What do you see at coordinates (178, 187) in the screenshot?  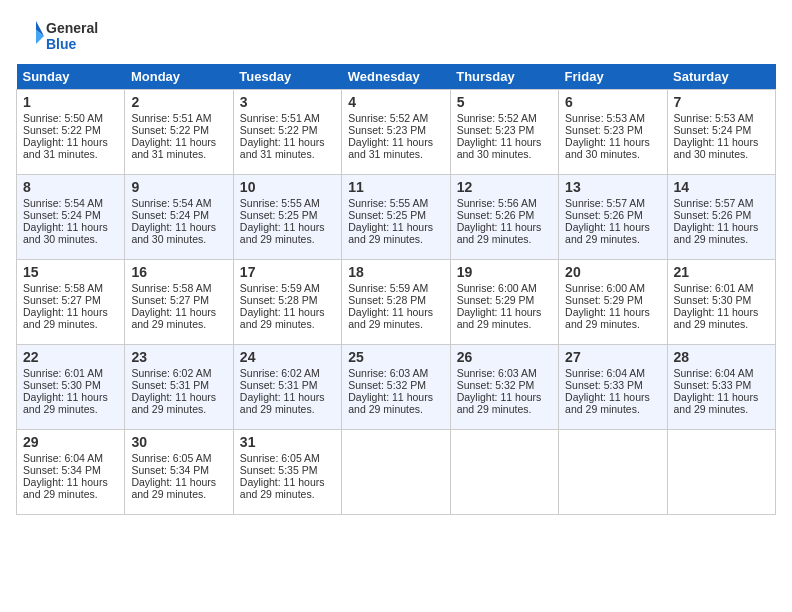 I see `day-number: 9` at bounding box center [178, 187].